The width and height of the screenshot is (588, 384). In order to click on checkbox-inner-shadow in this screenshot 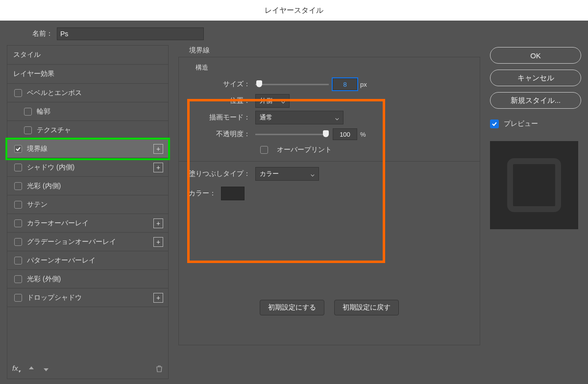, I will do `click(18, 168)`.